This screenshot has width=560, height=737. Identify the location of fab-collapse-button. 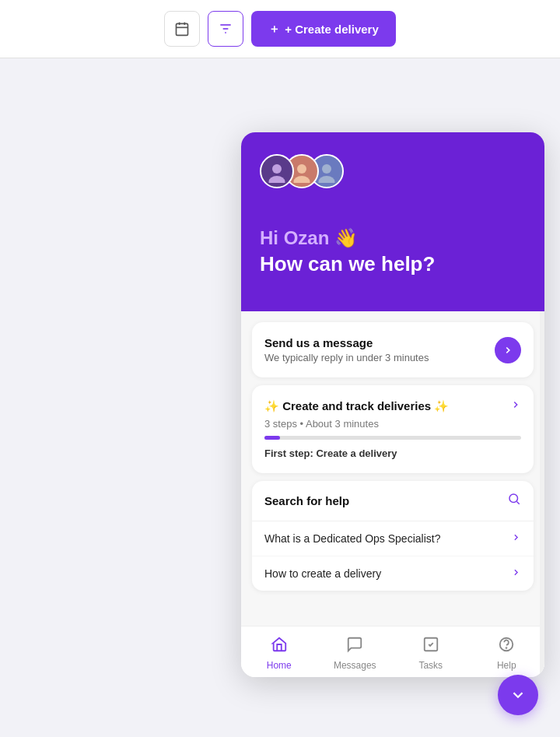
(518, 695).